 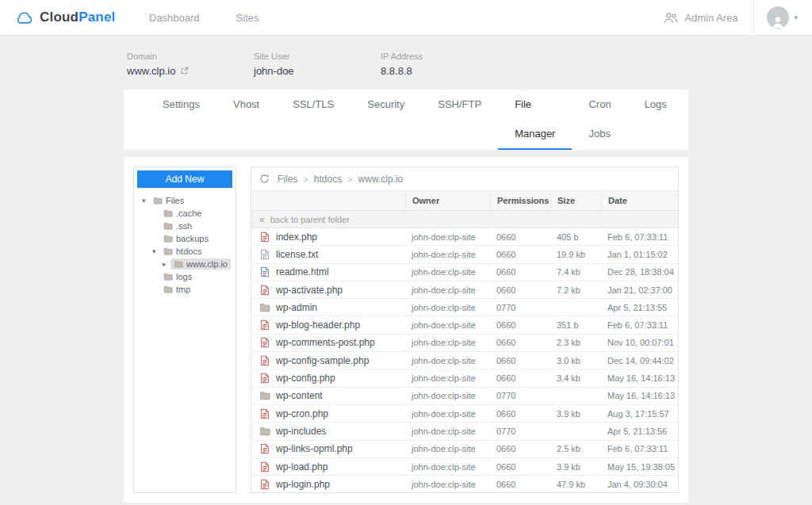 What do you see at coordinates (576, 272) in the screenshot?
I see `file-size: 7.4 kb` at bounding box center [576, 272].